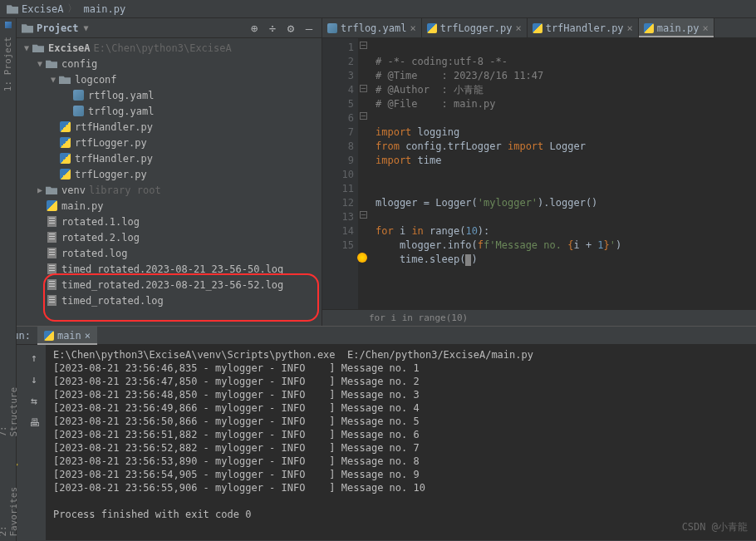  What do you see at coordinates (86, 28) in the screenshot?
I see `chevron-down-icon: ▼` at bounding box center [86, 28].